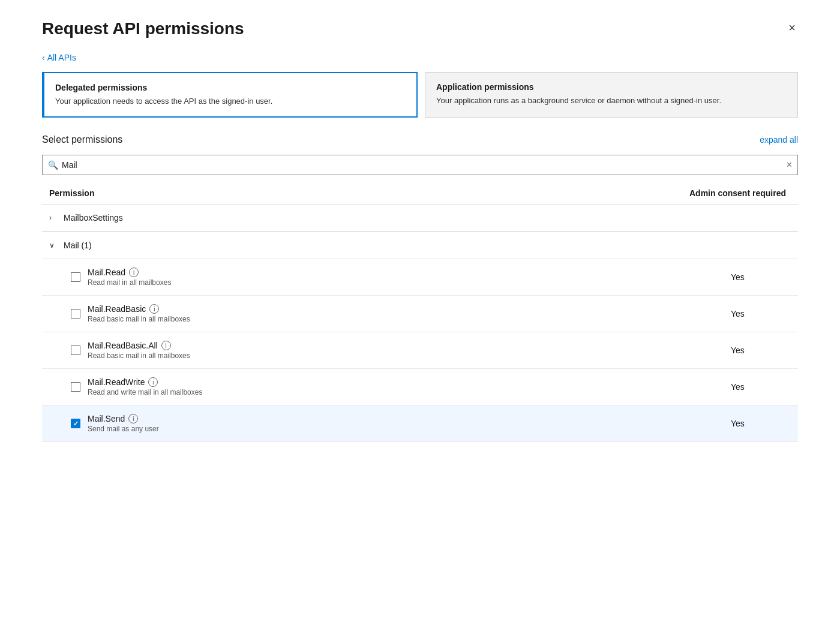 The image size is (840, 634). What do you see at coordinates (76, 423) in the screenshot?
I see `checkbox-mail-send` at bounding box center [76, 423].